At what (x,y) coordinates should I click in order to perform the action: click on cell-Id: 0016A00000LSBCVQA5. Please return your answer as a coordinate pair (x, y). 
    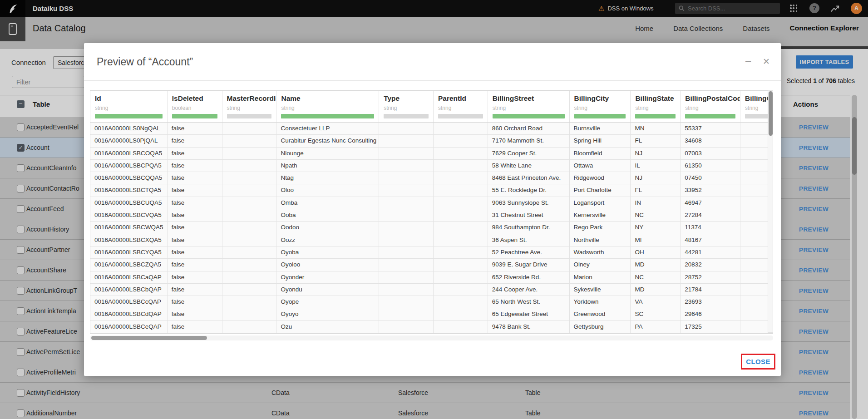
    Looking at the image, I should click on (129, 215).